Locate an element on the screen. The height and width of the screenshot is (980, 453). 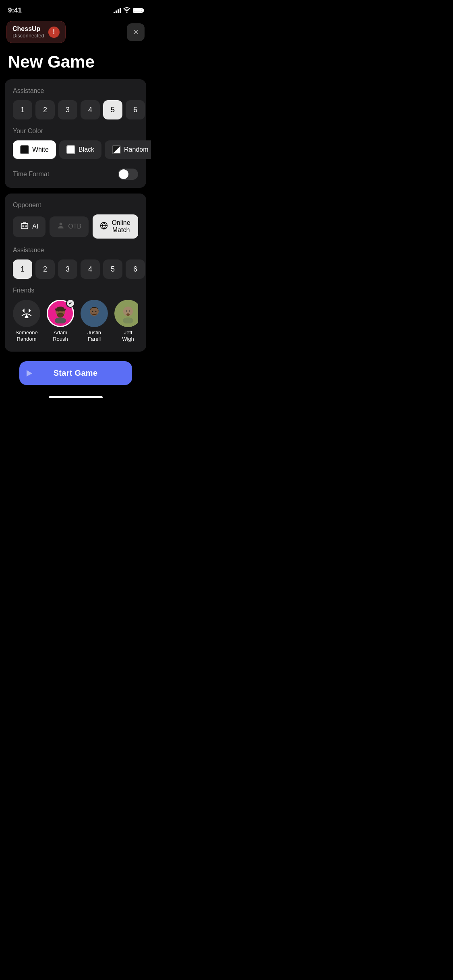
black-swatch is located at coordinates (71, 150).